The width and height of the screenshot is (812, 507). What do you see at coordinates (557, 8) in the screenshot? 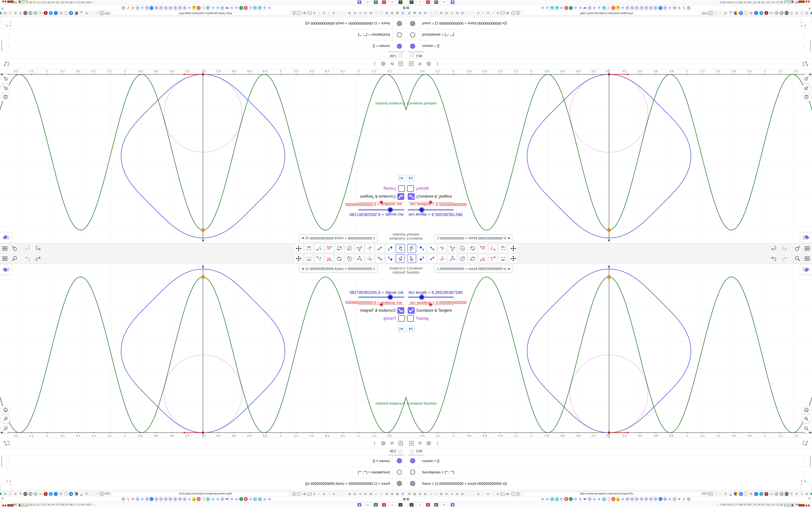
I see `bookmark-favicon-sphere` at bounding box center [557, 8].